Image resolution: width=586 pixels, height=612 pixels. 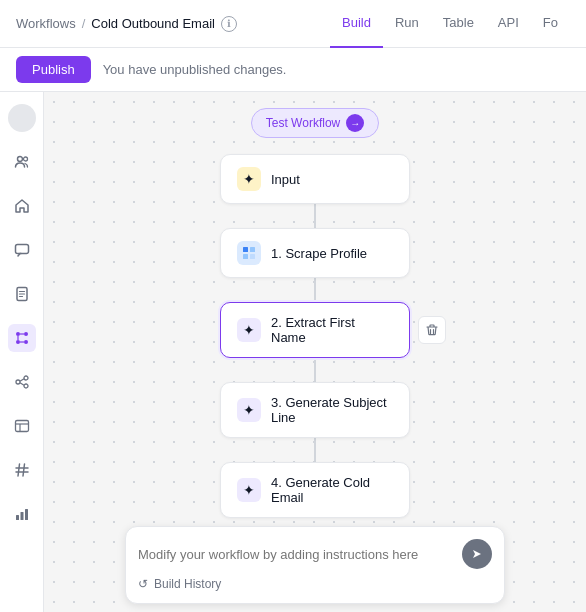 What do you see at coordinates (22, 206) in the screenshot?
I see `sidebar-icon-home` at bounding box center [22, 206].